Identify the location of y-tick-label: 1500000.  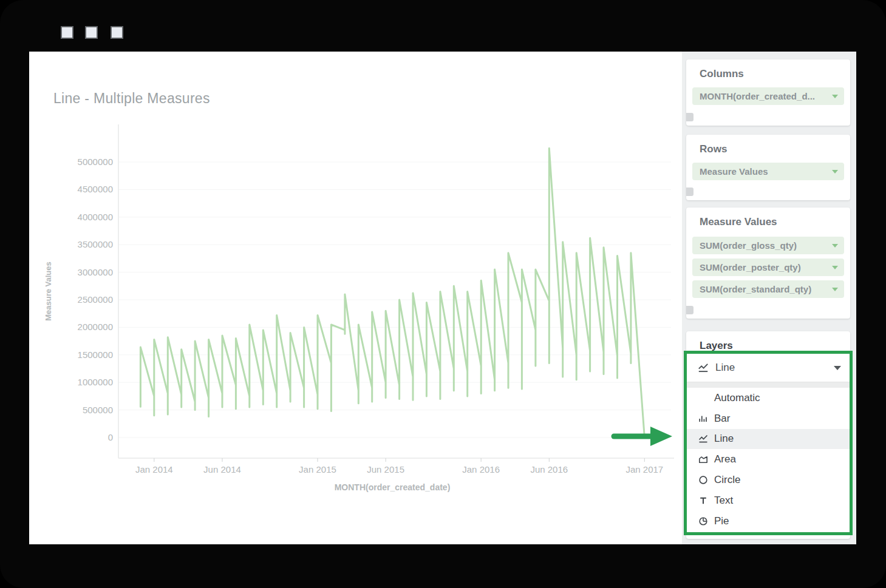
(95, 354).